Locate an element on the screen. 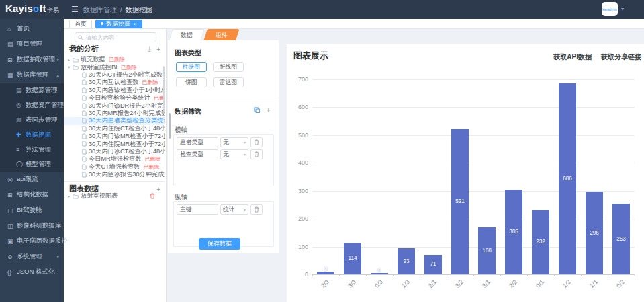 The width and height of the screenshot is (644, 302). sidebar-item-首页: ⌂首页 is located at coordinates (32, 28).